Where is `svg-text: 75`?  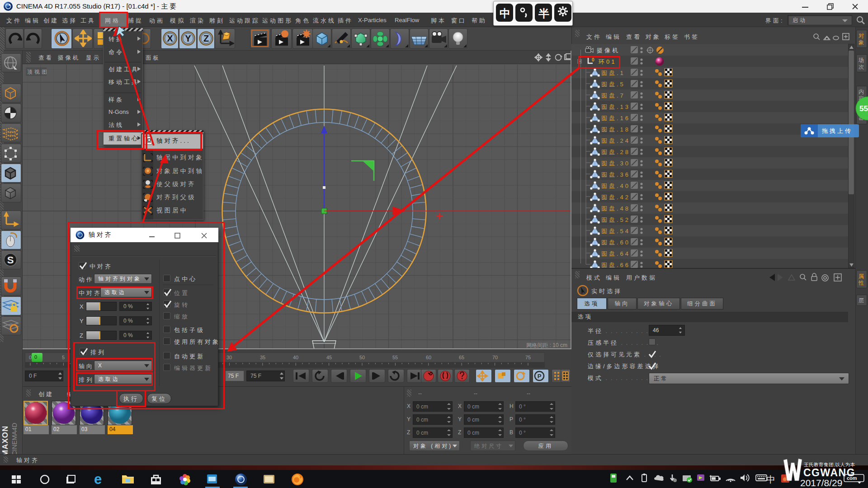
svg-text: 75 is located at coordinates (528, 357).